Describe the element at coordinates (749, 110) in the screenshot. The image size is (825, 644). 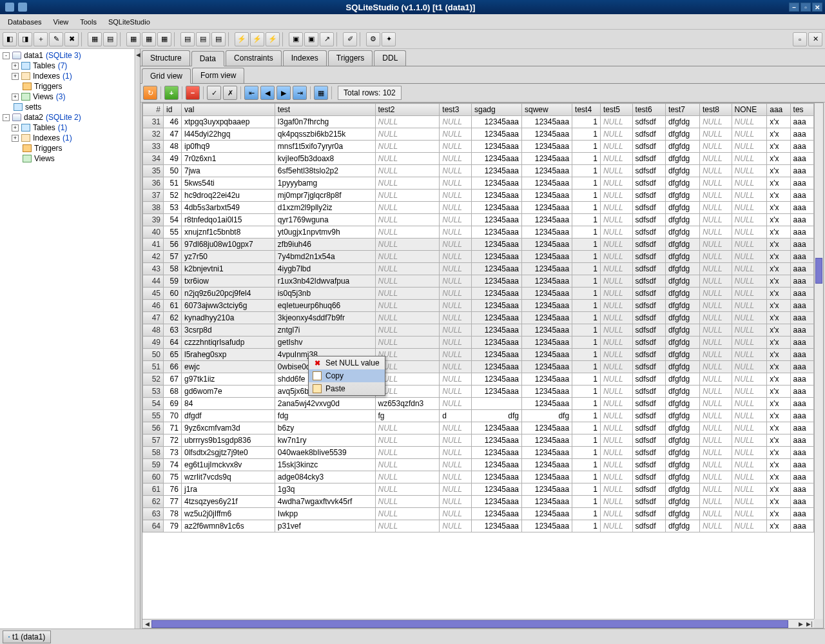
I see `col-header-NONE: NONE` at that location.